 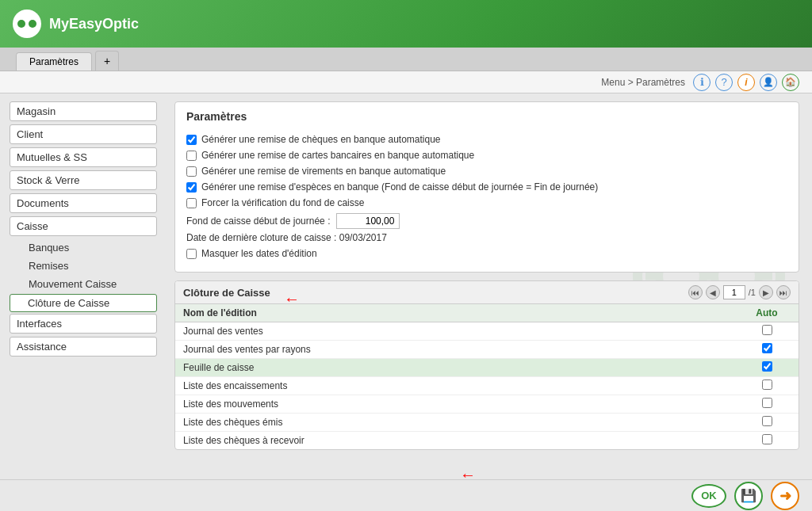 I want to click on sidebar-item-mutuelles: Mutuelles & SS, so click(x=83, y=157).